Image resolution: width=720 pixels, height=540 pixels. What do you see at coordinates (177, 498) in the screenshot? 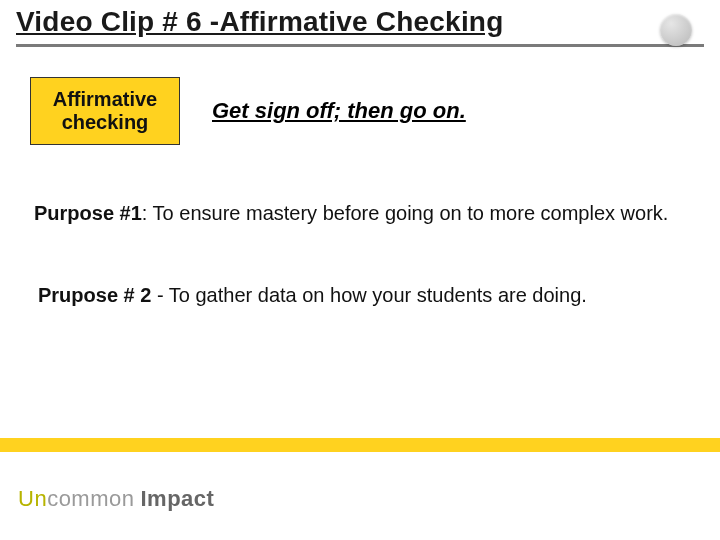
I see `logo-part-impact: Impact` at bounding box center [177, 498].